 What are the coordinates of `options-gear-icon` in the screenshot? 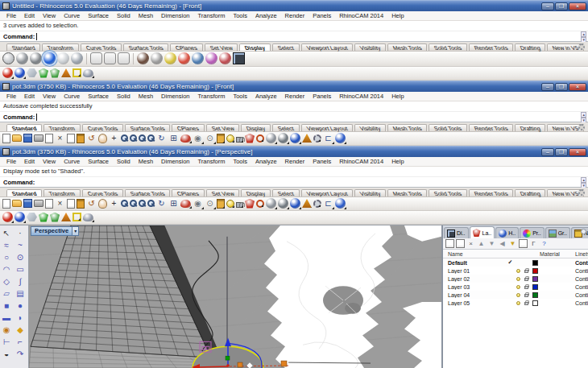 It's located at (317, 204).